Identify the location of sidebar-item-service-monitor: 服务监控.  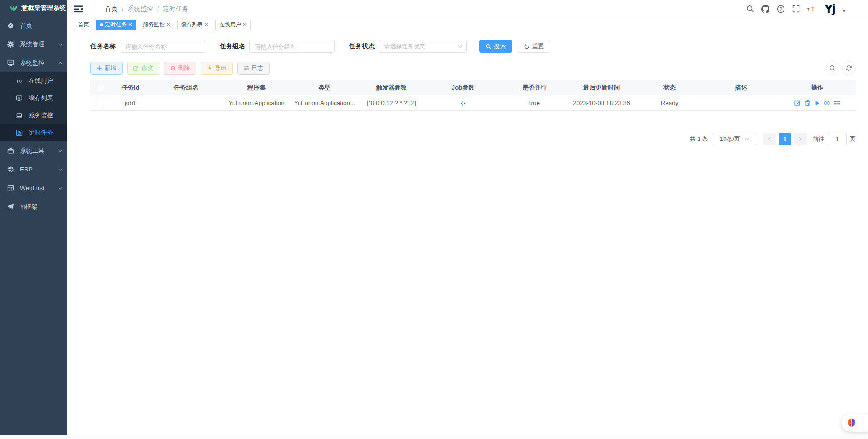
(34, 115).